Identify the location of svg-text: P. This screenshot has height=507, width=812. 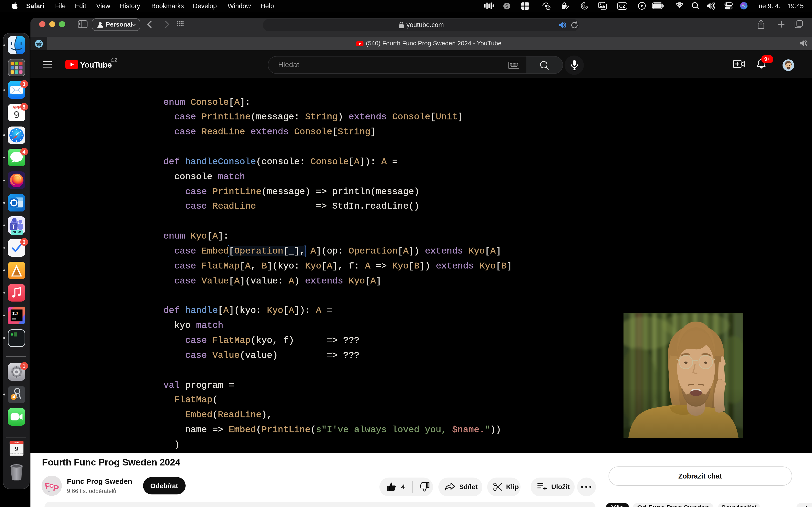
(56, 488).